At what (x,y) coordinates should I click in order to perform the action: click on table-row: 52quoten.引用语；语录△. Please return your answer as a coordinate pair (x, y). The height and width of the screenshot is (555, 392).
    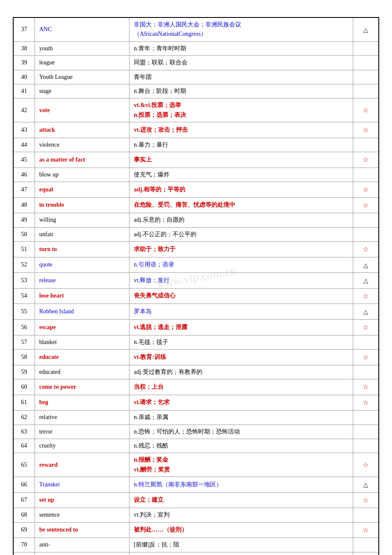
    Looking at the image, I should click on (196, 265).